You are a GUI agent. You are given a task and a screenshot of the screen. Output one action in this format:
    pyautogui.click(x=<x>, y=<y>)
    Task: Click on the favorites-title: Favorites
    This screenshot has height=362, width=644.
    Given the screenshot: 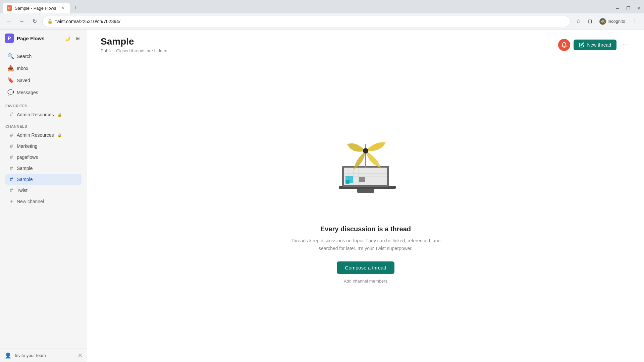 What is the action you would take?
    pyautogui.click(x=44, y=106)
    